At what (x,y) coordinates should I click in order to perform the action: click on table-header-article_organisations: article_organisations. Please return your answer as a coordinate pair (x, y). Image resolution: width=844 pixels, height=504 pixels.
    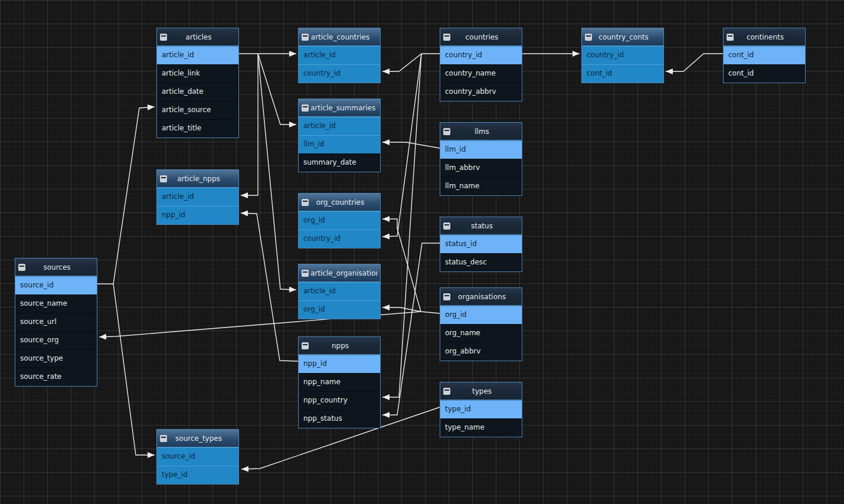
    Looking at the image, I should click on (339, 273).